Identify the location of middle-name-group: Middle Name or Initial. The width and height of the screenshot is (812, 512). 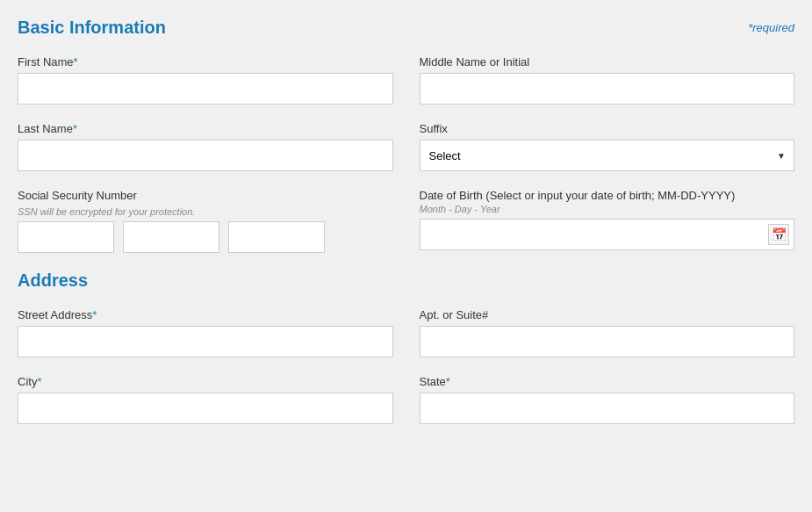
(607, 80).